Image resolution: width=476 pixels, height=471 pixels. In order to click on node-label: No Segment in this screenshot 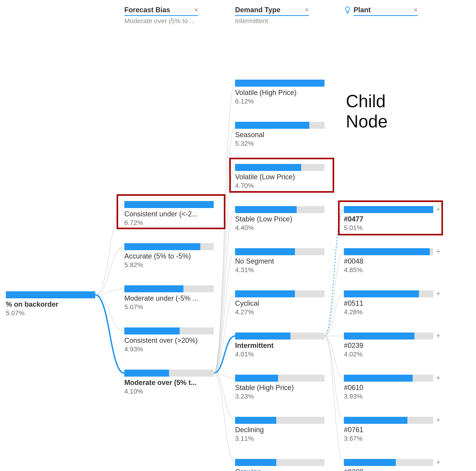, I will do `click(280, 261)`.